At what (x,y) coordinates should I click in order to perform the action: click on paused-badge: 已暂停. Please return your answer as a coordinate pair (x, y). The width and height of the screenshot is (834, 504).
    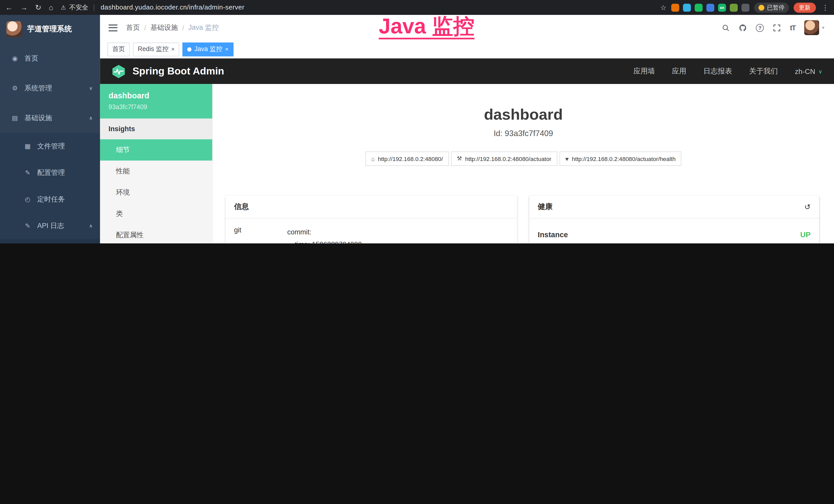
    Looking at the image, I should click on (771, 7).